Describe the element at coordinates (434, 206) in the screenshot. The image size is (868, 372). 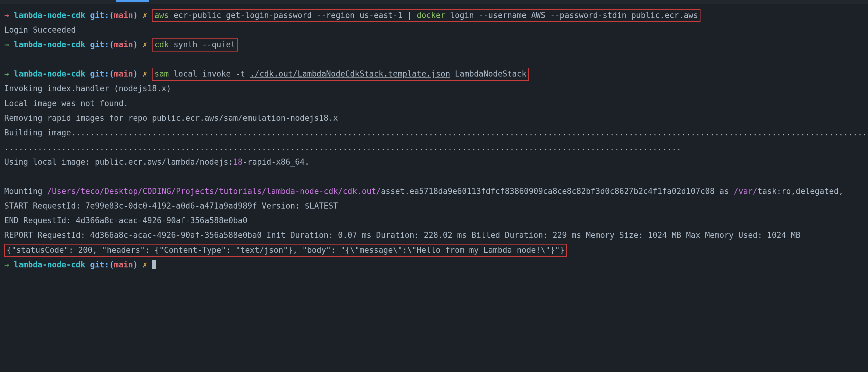
I see `output-start: START RequestId: 7e99e83c-0dc0-4192-a0d6…` at that location.